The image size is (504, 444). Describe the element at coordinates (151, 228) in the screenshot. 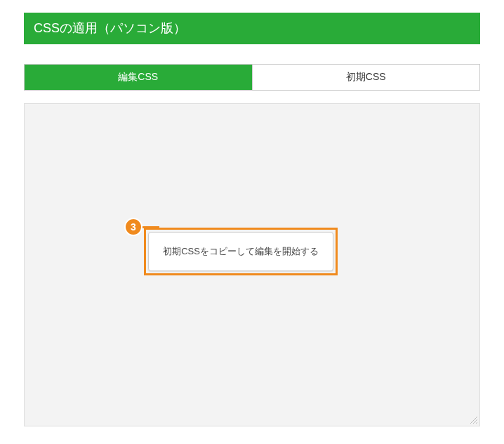

I see `step-connector` at that location.